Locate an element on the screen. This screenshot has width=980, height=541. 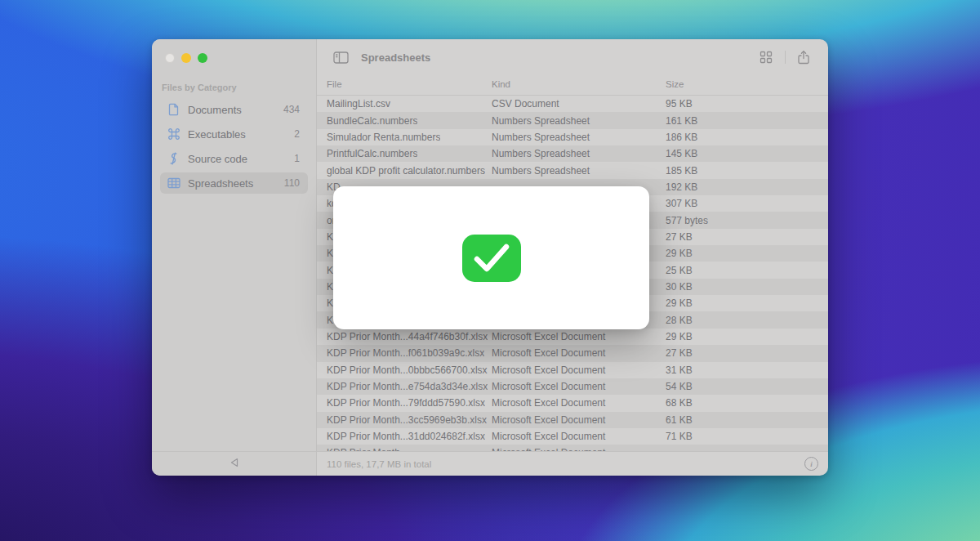
table-row: BundleCalc.numbers Numbers Spreadsheet 1… is located at coordinates (572, 120).